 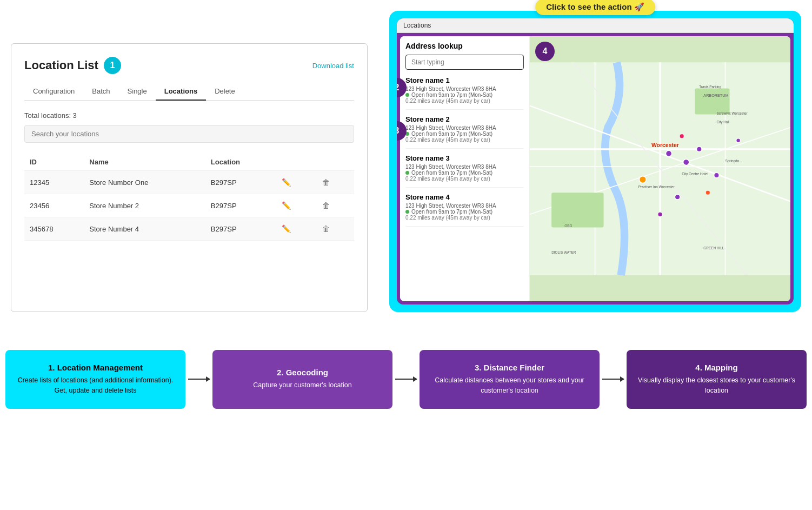 I want to click on tab-locations: Locations, so click(x=181, y=92).